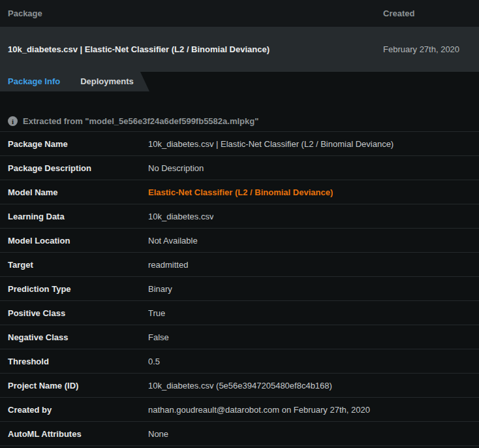 The height and width of the screenshot is (448, 479). Describe the element at coordinates (240, 313) in the screenshot. I see `table-row: Positive ClassTrue` at that location.